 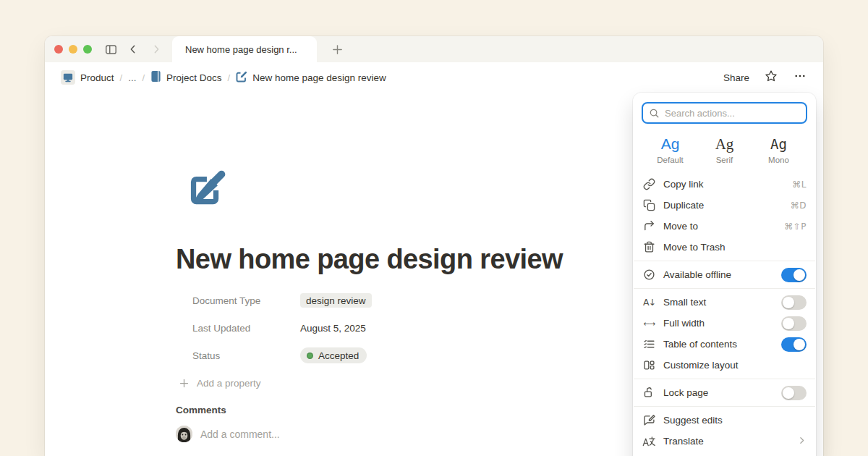 What do you see at coordinates (725, 226) in the screenshot?
I see `menu-item-move-to: Move to ⌘⇧P` at bounding box center [725, 226].